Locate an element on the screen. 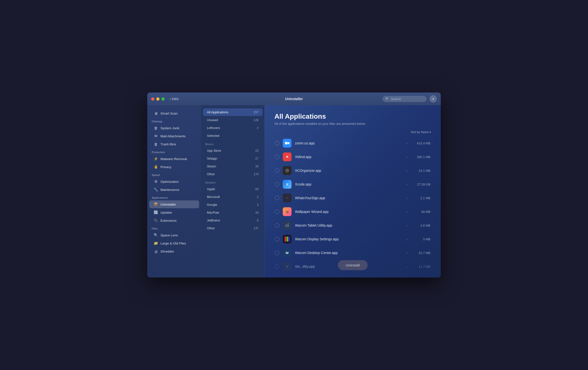 This screenshot has width=588, height=370. sidebar-item-label: System Junk is located at coordinates (170, 128).